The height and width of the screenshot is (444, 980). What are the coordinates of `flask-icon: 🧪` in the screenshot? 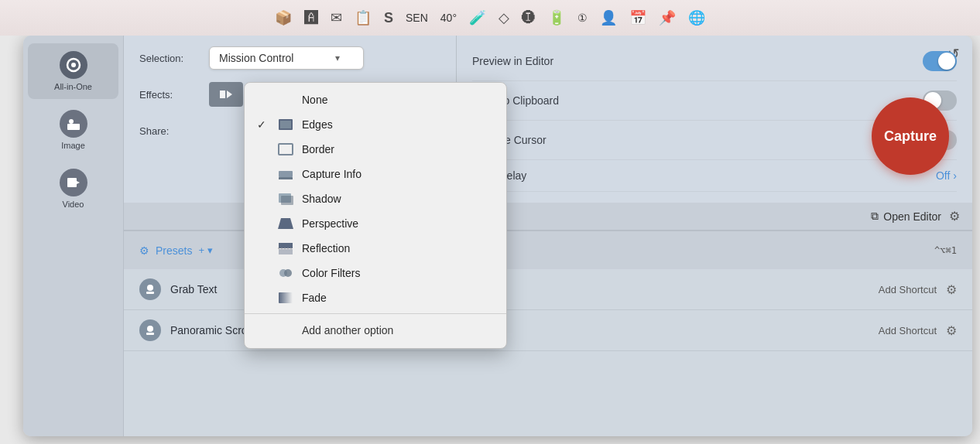 It's located at (478, 18).